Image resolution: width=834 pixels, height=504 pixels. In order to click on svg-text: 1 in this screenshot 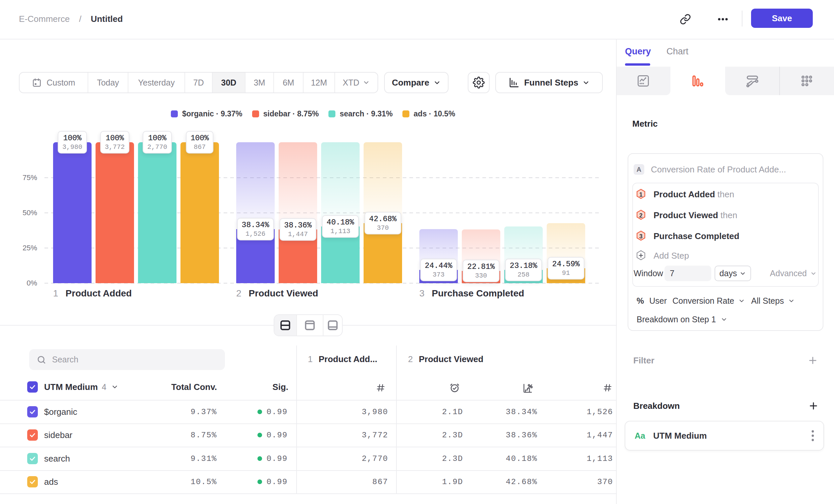, I will do `click(641, 195)`.